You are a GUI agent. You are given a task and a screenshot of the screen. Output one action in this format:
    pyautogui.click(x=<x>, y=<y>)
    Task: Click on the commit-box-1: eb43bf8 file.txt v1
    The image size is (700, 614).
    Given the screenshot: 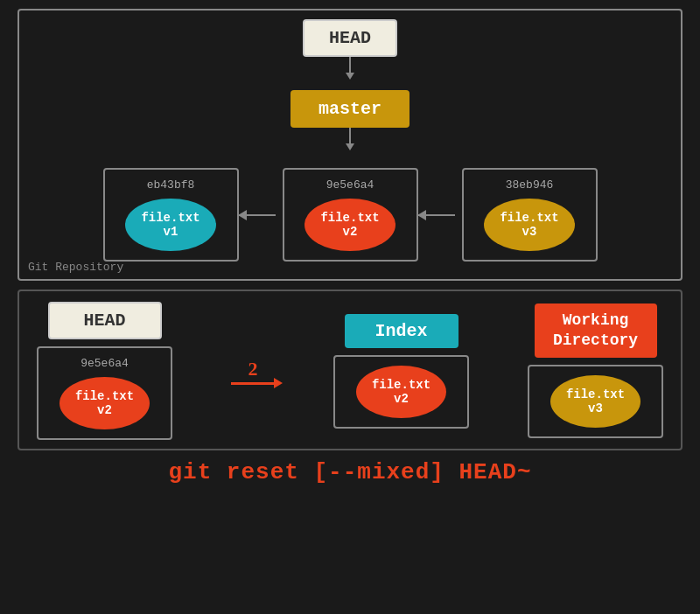 What is the action you would take?
    pyautogui.click(x=172, y=215)
    